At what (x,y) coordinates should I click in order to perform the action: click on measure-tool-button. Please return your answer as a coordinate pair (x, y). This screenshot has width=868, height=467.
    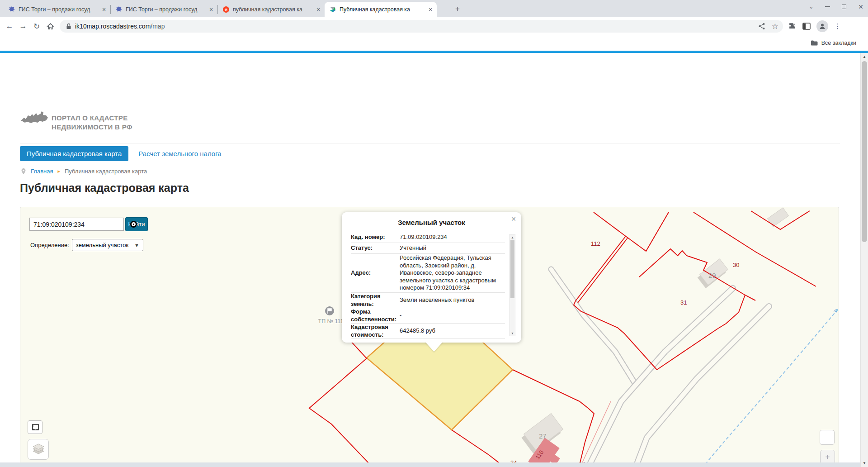
    Looking at the image, I should click on (35, 427).